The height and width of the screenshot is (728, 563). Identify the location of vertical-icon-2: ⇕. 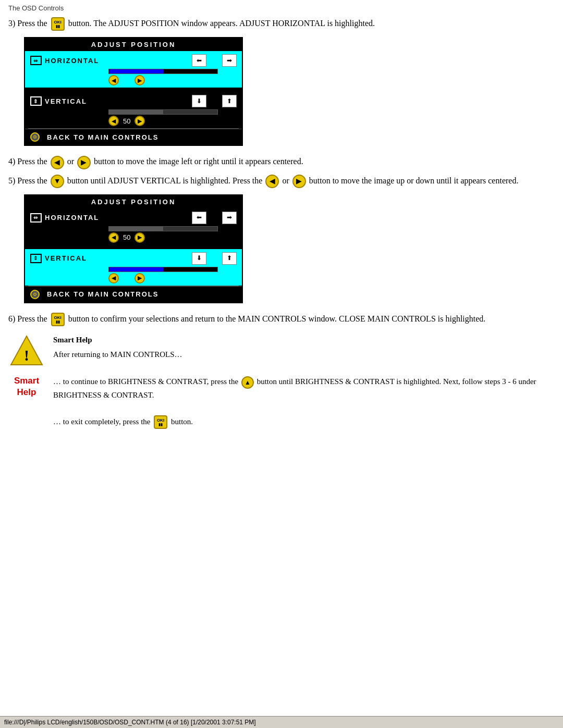
(36, 258).